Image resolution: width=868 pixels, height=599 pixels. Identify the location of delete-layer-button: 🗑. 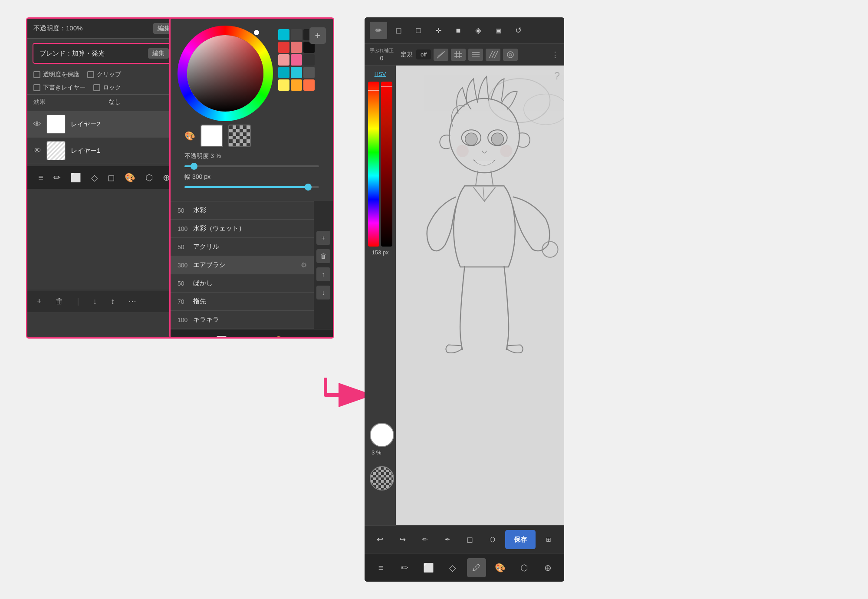
(59, 301).